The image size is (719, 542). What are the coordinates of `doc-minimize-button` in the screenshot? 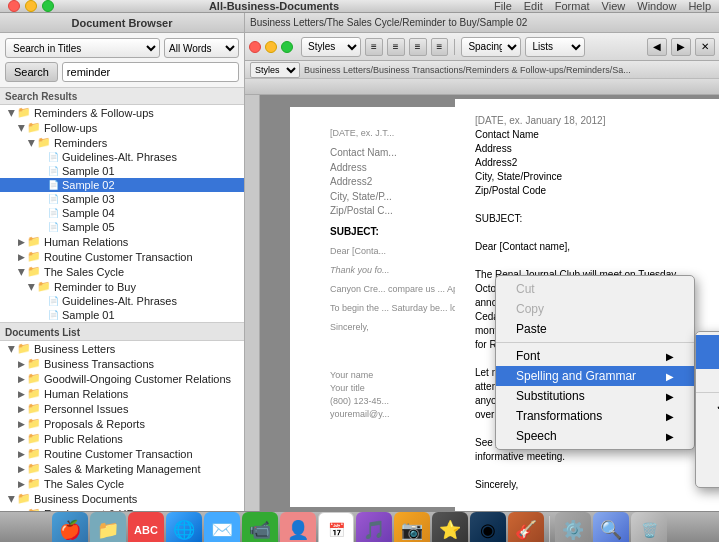 It's located at (271, 47).